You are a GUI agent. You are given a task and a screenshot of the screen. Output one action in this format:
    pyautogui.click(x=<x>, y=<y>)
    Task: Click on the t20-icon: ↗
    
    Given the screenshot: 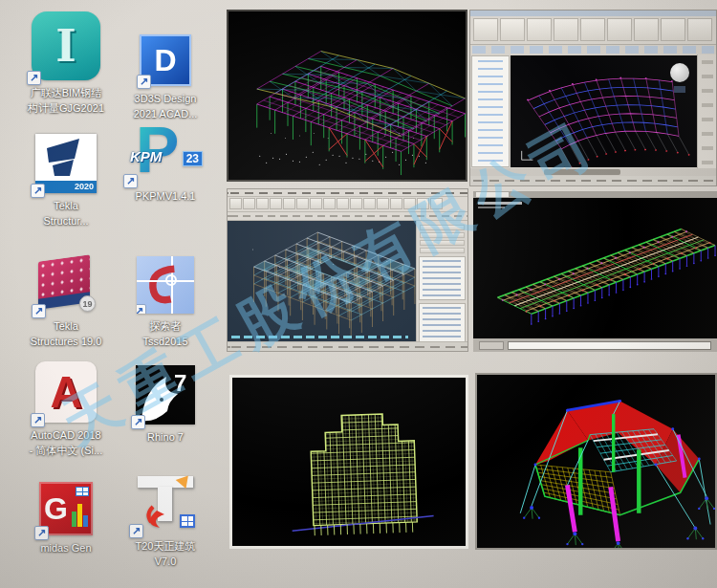 What is the action you would take?
    pyautogui.click(x=165, y=503)
    